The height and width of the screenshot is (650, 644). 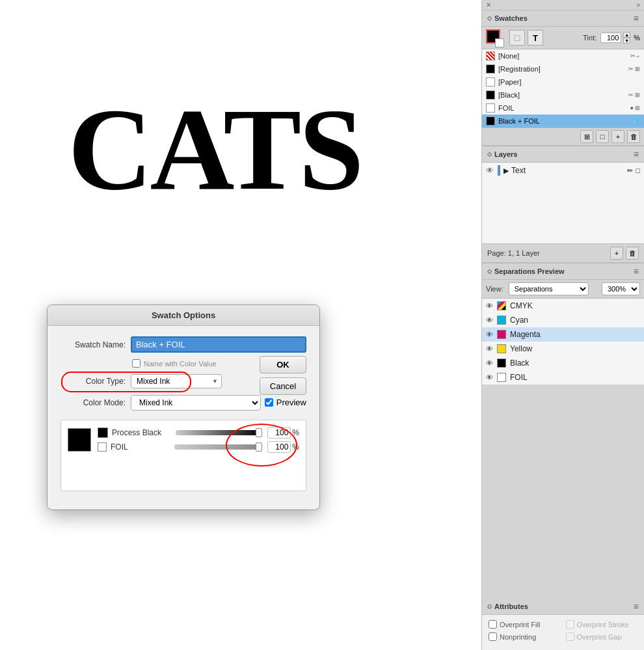 What do you see at coordinates (624, 253) in the screenshot?
I see `layers-action-btns: + 🗑` at bounding box center [624, 253].